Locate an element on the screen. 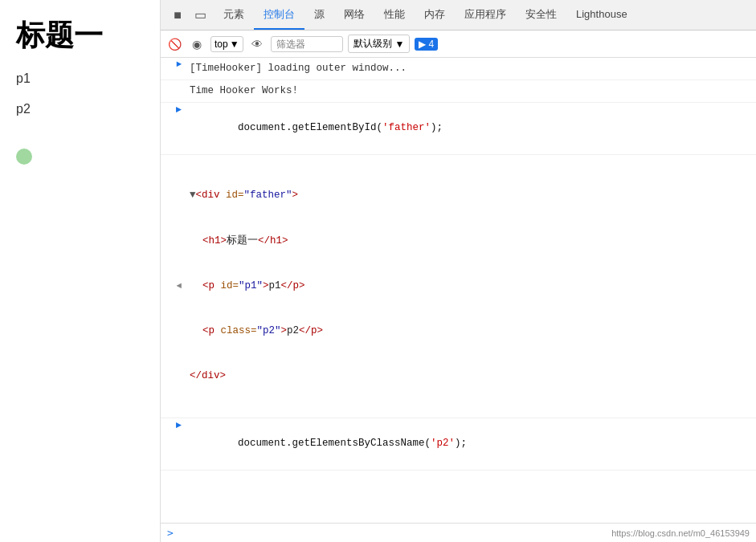  console-row: ► document.getElementById('father'); is located at coordinates (458, 128).